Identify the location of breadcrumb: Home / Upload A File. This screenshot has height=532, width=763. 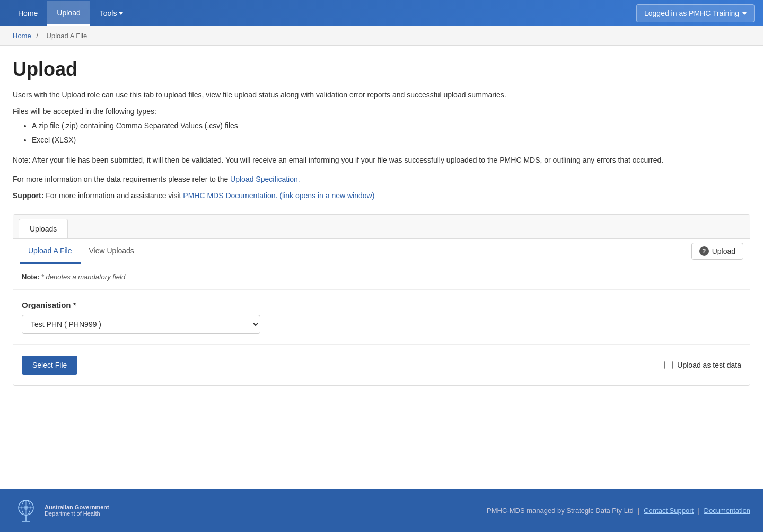
(382, 36).